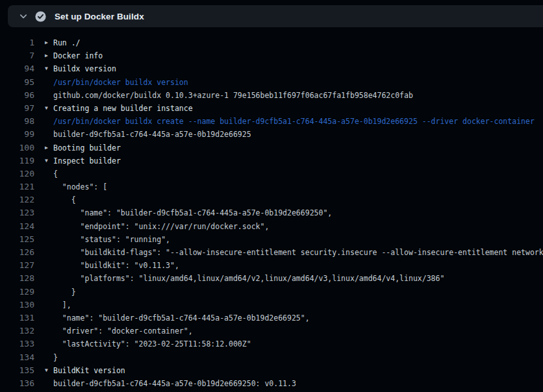 The height and width of the screenshot is (392, 543). I want to click on group-title: Booting builder, so click(87, 148).